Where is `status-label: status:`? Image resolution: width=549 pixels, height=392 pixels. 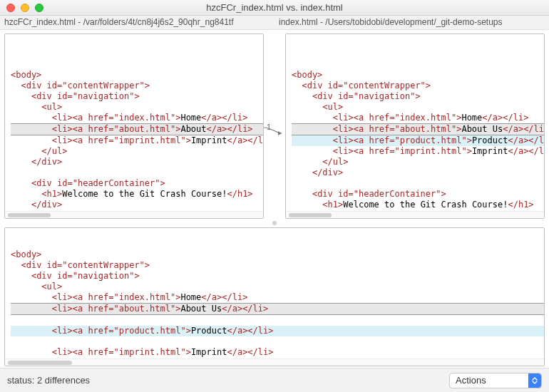
status-label: status: is located at coordinates (21, 381).